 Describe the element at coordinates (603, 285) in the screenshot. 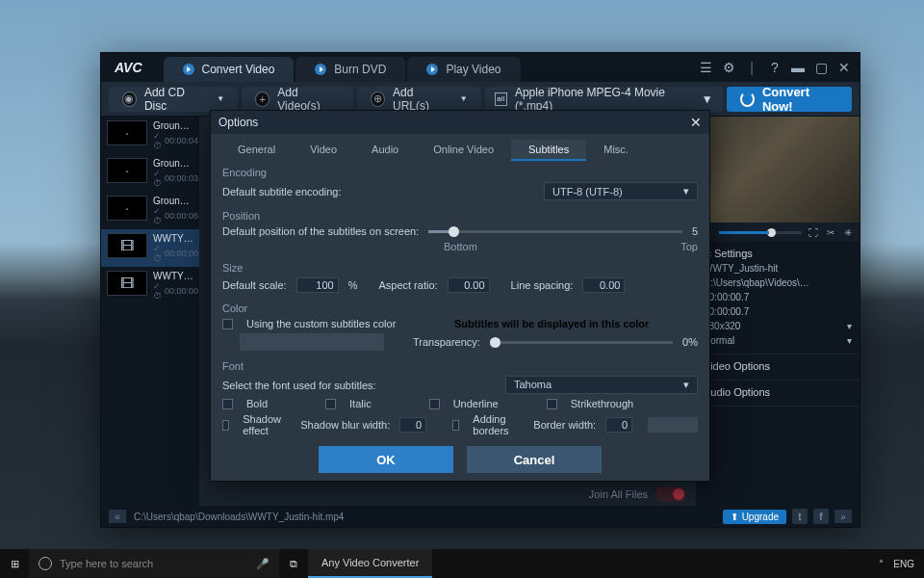

I see `line-spacing-input` at that location.